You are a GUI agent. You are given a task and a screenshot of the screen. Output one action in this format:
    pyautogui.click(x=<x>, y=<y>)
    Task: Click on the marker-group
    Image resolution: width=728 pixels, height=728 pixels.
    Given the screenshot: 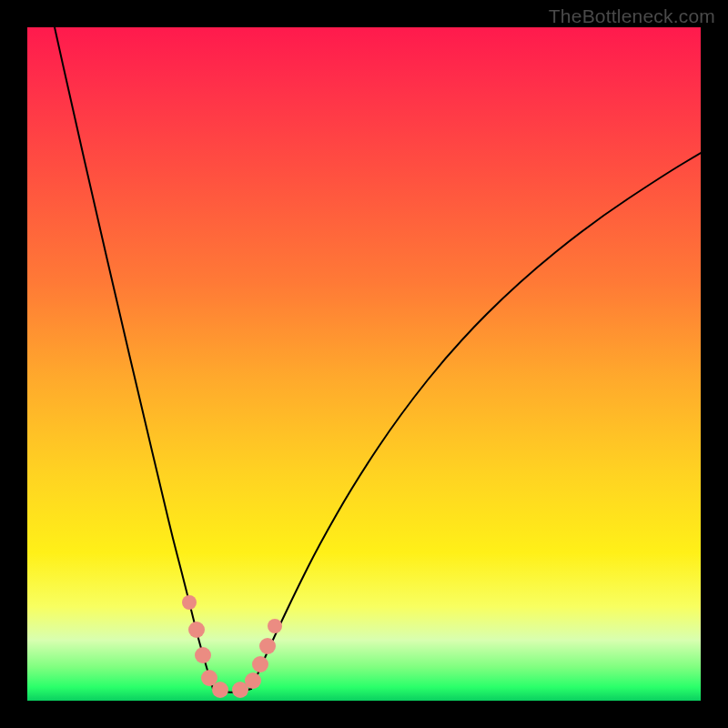 What is the action you would take?
    pyautogui.click(x=232, y=646)
    